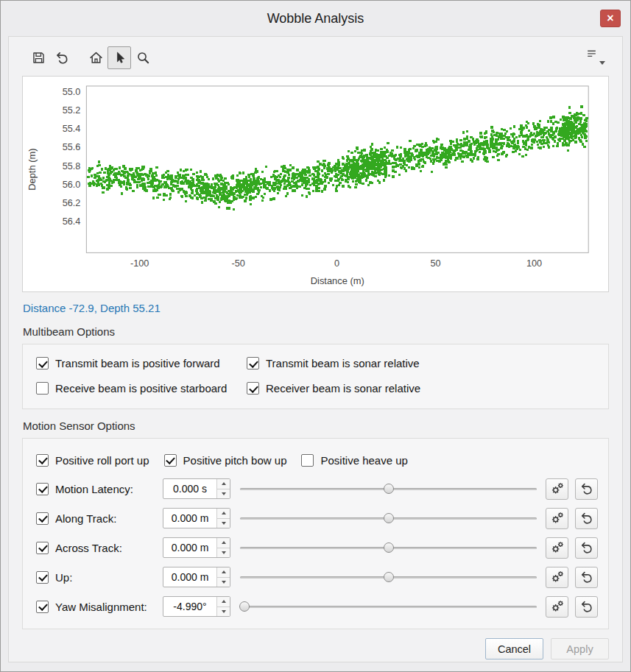 Image resolution: width=631 pixels, height=672 pixels. I want to click on yaw-misalignment-row: Yaw Misalignment: -4.990°, so click(317, 606).